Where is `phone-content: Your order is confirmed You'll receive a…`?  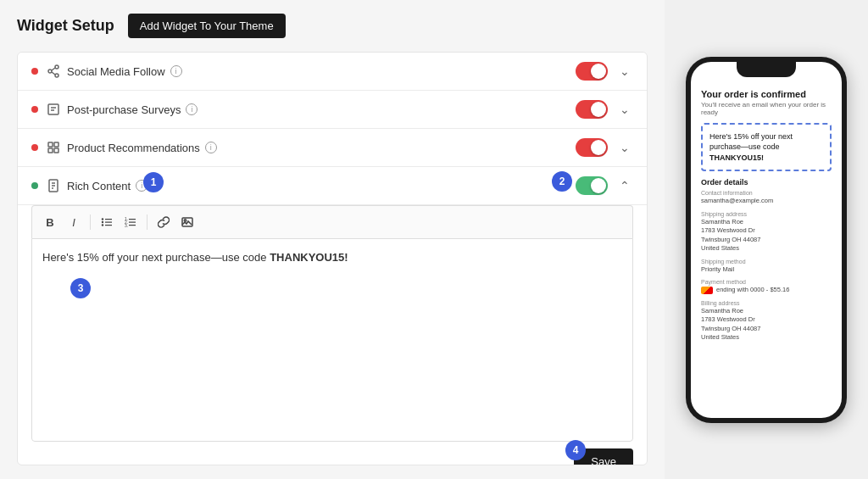 phone-content: Your order is confirmed You'll receive a… is located at coordinates (766, 219).